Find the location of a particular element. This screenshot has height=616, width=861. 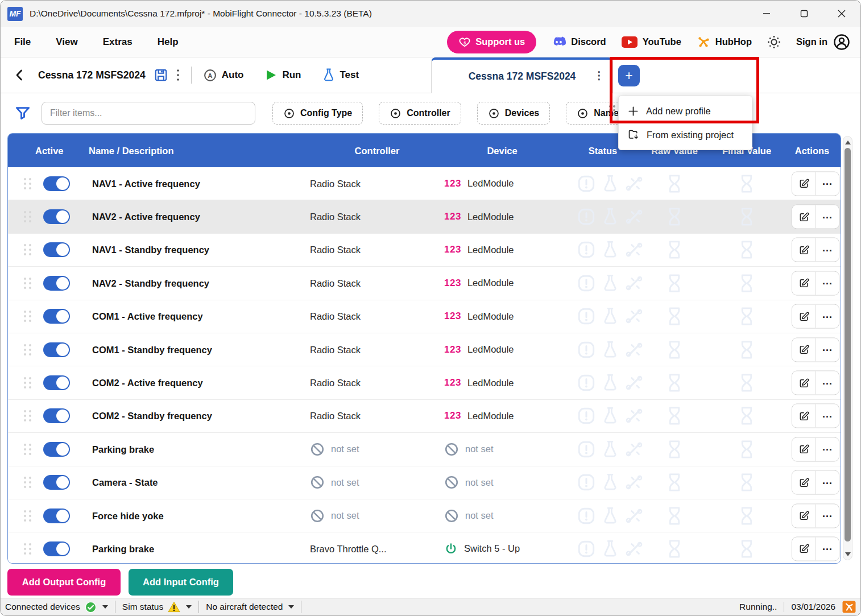

theme-toggle-icon is located at coordinates (774, 42).